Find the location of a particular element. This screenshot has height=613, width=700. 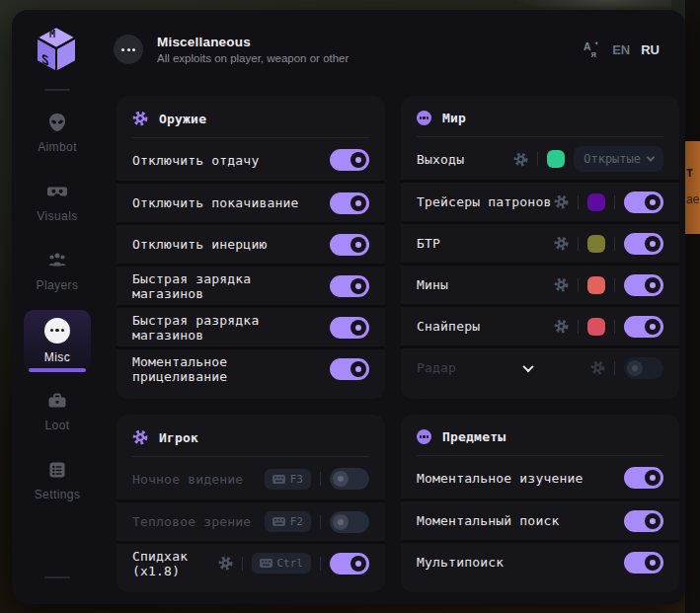

panel-title: Игрок is located at coordinates (179, 438).